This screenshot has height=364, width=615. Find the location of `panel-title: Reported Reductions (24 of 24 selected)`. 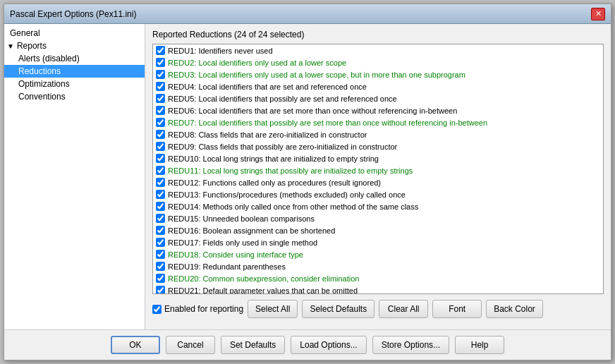

panel-title: Reported Reductions (24 of 24 selected) is located at coordinates (378, 35).